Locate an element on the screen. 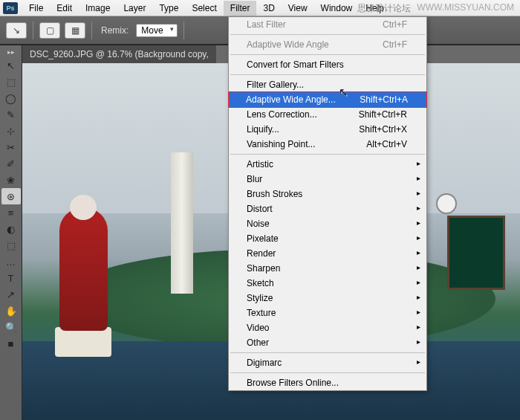 This screenshot has width=520, height=420. menu-item-label: Digimarc is located at coordinates (264, 363).